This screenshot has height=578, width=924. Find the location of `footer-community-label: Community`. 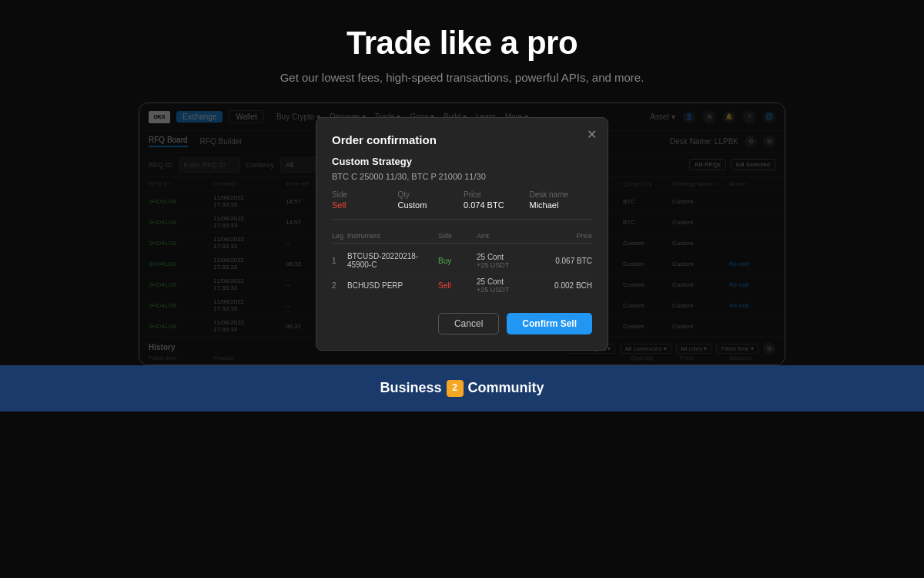

footer-community-label: Community is located at coordinates (507, 388).